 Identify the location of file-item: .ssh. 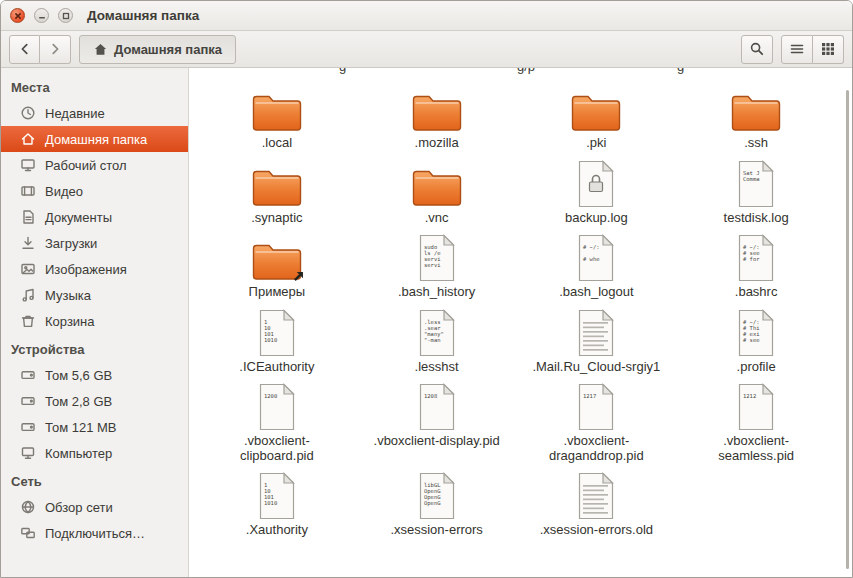
(756, 116).